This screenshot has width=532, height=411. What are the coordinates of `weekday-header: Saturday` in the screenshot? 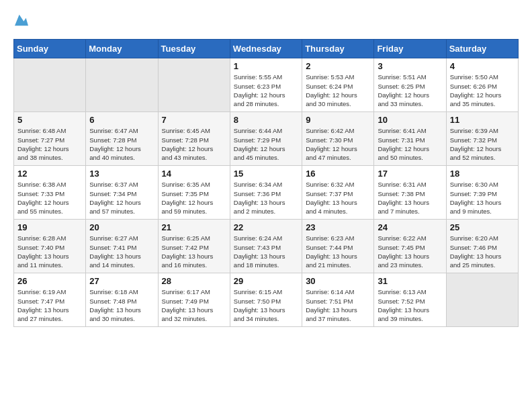 It's located at (482, 49).